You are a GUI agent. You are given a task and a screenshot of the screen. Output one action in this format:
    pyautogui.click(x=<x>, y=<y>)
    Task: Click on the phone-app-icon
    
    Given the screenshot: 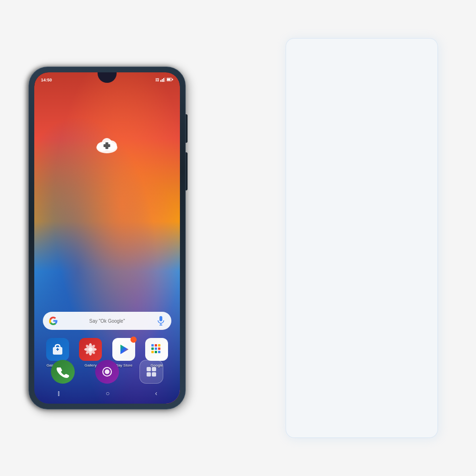 What is the action you would take?
    pyautogui.click(x=63, y=372)
    